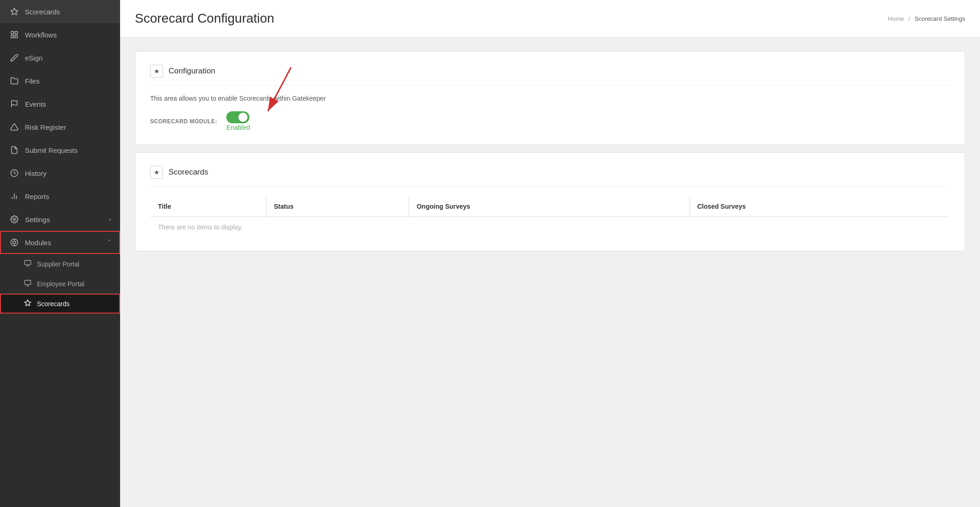 This screenshot has width=980, height=507. Describe the element at coordinates (896, 18) in the screenshot. I see `breadcrumb-home: Home` at that location.